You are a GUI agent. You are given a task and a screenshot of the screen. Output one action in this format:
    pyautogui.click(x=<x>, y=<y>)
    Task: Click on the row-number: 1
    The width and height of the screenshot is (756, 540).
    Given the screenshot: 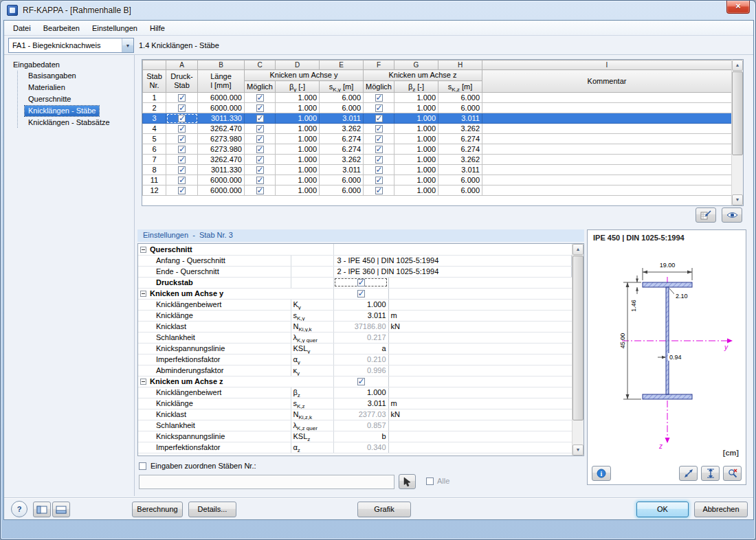 What is the action you would take?
    pyautogui.click(x=155, y=98)
    